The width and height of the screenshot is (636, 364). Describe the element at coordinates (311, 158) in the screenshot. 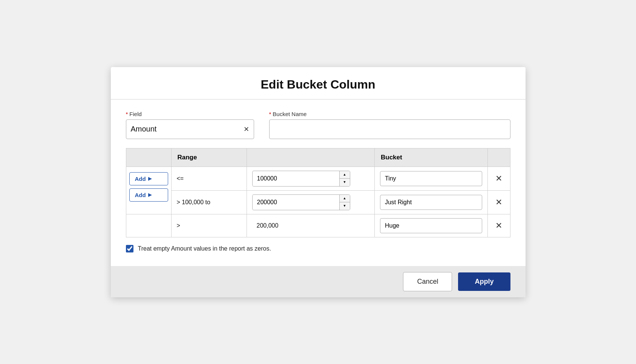

I see `col-header-range-val` at that location.